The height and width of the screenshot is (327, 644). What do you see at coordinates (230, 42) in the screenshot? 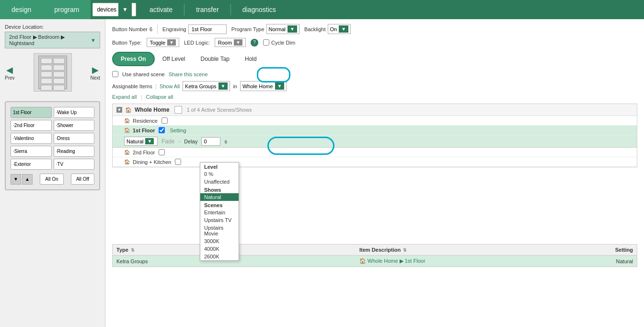
I see `led-logic-select: Room ▼` at bounding box center [230, 42].